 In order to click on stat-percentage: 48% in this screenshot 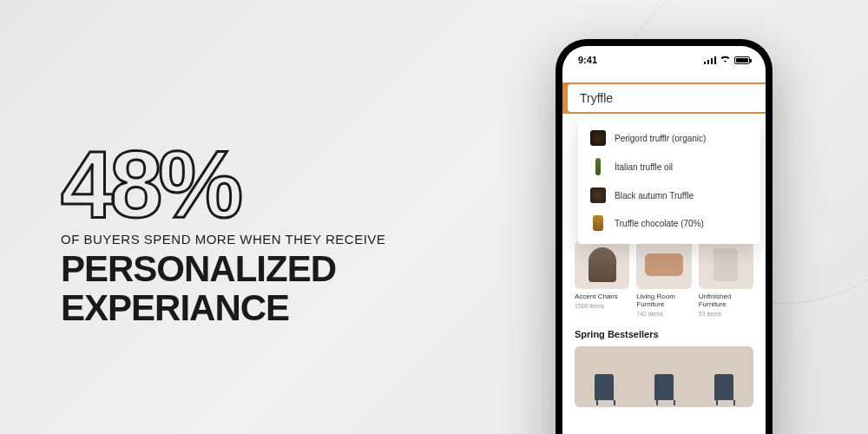, I will do `click(223, 184)`.